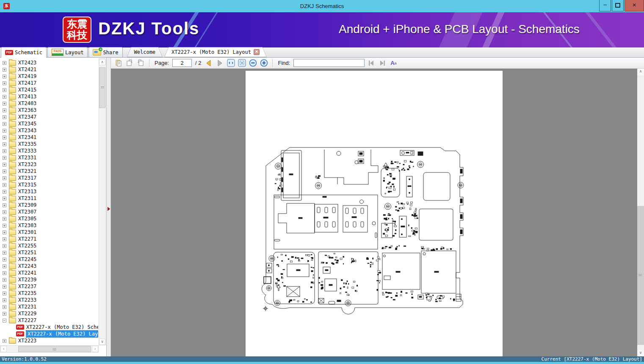 The width and height of the screenshot is (644, 364). Describe the element at coordinates (49, 341) in the screenshot. I see `tree-item: +XT2223` at that location.